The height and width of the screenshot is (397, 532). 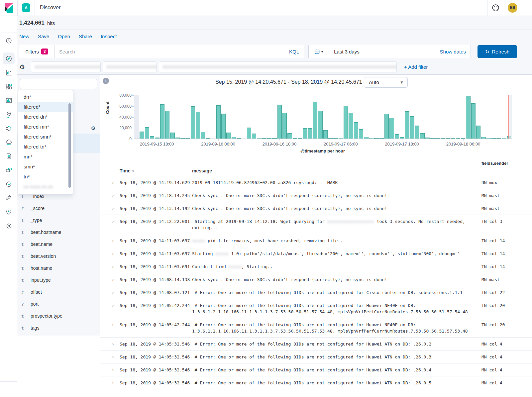 I want to click on nav-item-dashboard-icon, so click(x=9, y=86).